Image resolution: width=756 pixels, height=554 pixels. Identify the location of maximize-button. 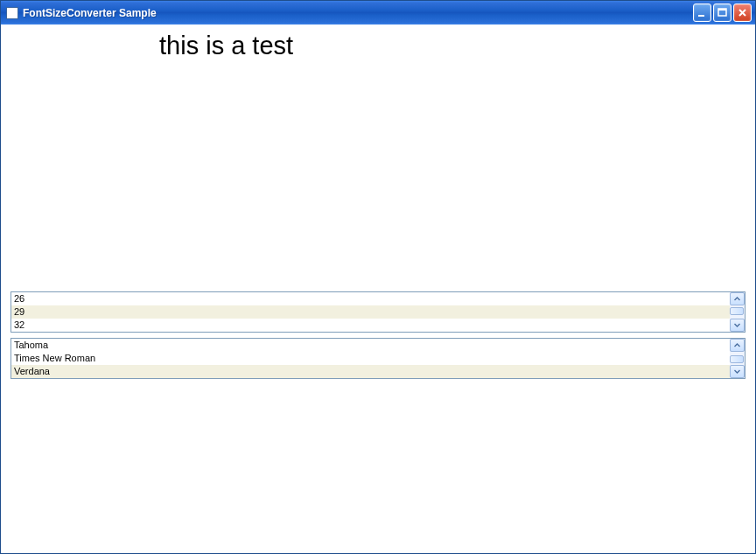
(723, 12).